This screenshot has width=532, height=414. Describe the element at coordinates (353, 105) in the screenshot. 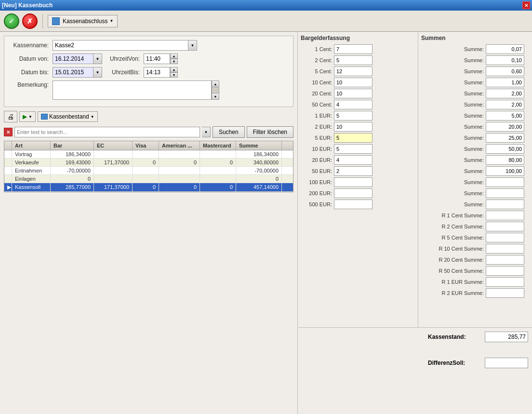

I see `bargeld-input-50cent` at that location.